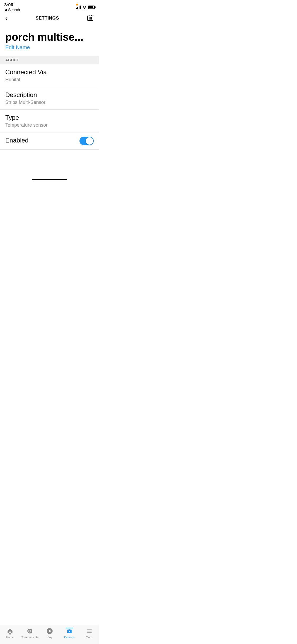 This screenshot has width=297, height=644. I want to click on enabled-row: Enabled, so click(50, 141).